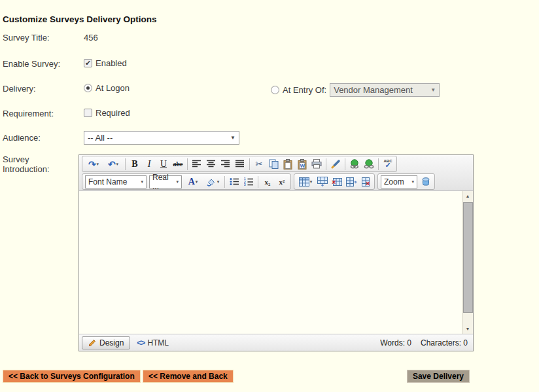  I want to click on format-stripper-brush-icon, so click(336, 164).